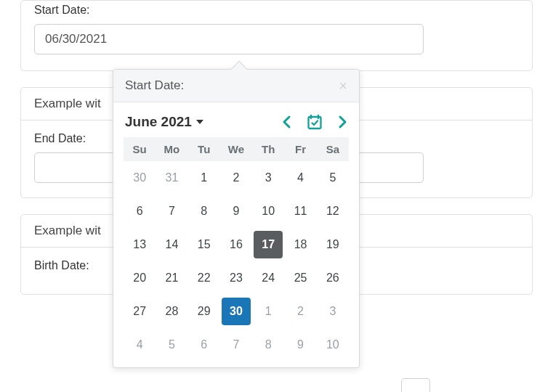 This screenshot has width=553, height=392. I want to click on calendar-day: 12, so click(333, 211).